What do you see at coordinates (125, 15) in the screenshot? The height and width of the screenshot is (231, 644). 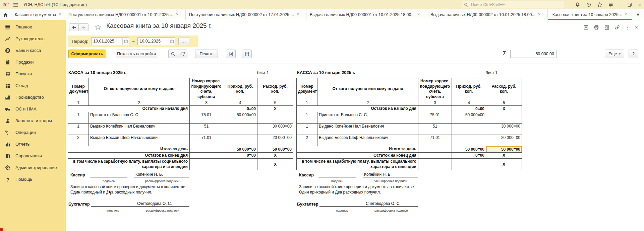 I see `tab-cash-receipt-1: Поступление наличных НД00-000001 от 10.0…` at bounding box center [125, 15].